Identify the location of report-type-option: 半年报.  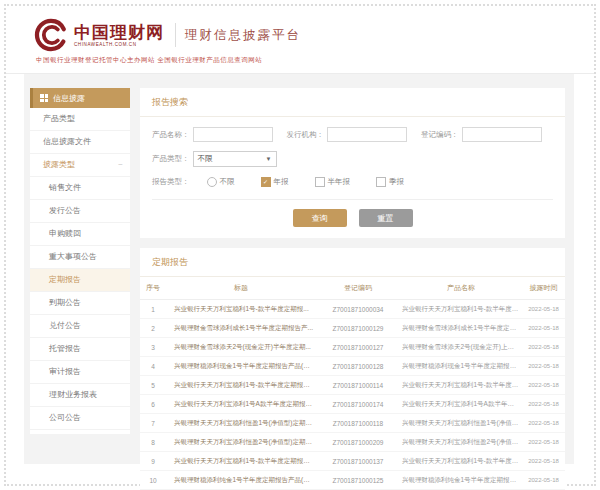
(333, 182).